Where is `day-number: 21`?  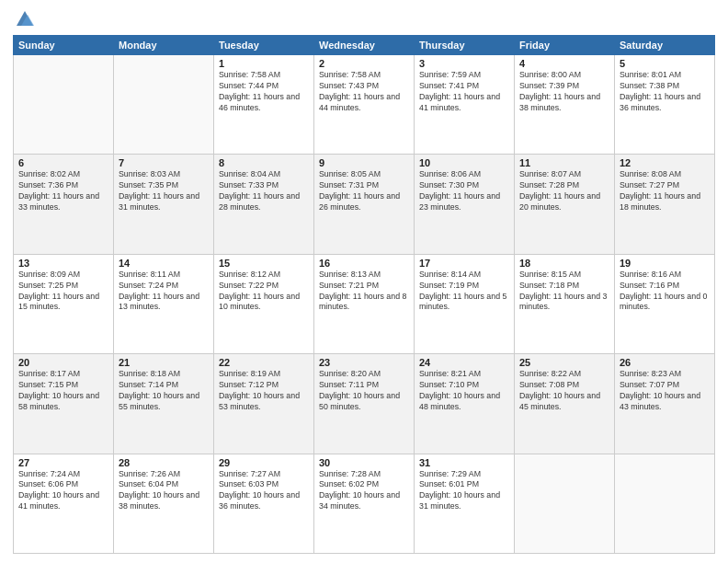 day-number: 21 is located at coordinates (164, 362).